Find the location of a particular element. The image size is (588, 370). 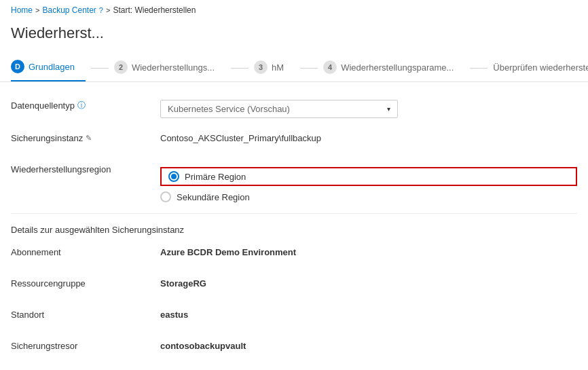

tabs-container: D Grundlagen —— 2 Wiederherstellungs... … is located at coordinates (294, 68).